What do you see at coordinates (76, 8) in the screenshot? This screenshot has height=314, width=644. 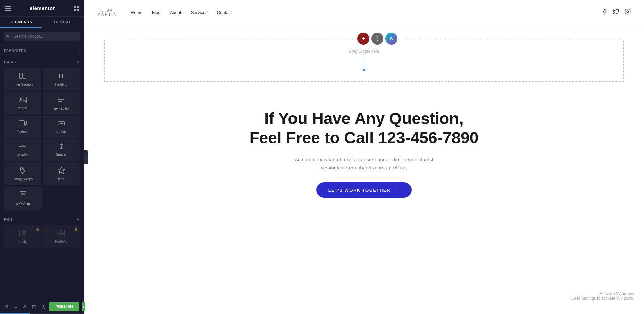 I see `grid-view-icon` at bounding box center [76, 8].